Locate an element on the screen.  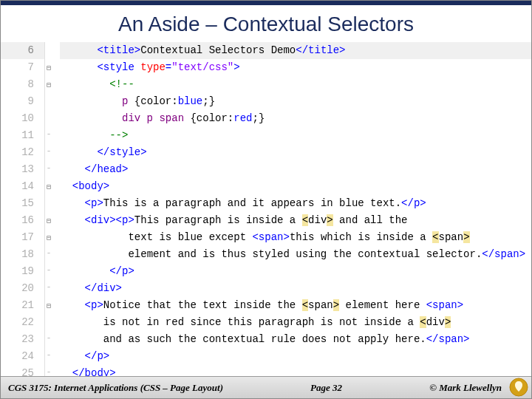
line-number: 13 is located at coordinates (22, 170).